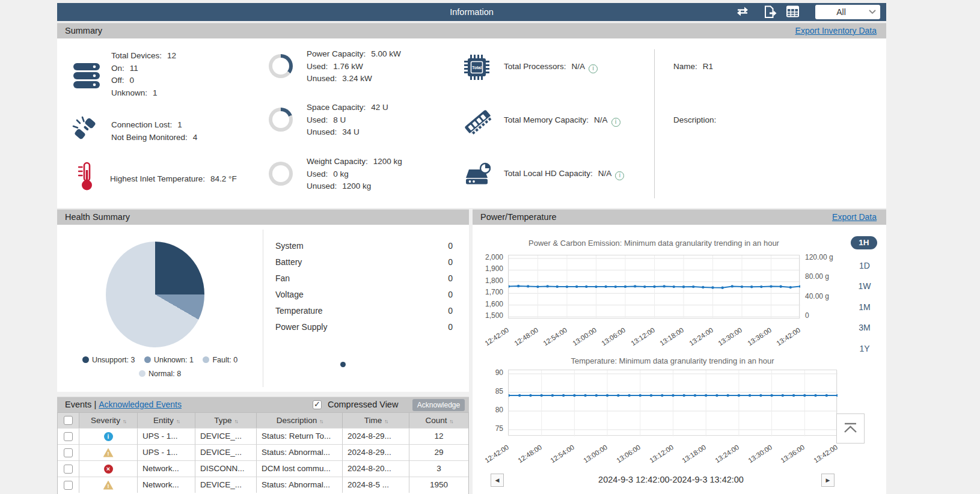 The image size is (980, 494). I want to click on ytick-label: 1,900, so click(488, 269).